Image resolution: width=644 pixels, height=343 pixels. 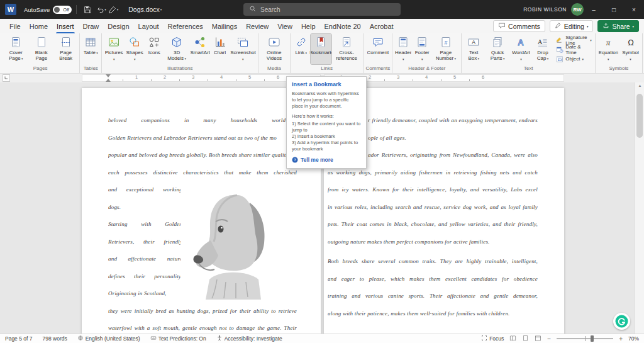 What do you see at coordinates (145, 9) in the screenshot?
I see `document-title: Dogs.docx ▾` at bounding box center [145, 9].